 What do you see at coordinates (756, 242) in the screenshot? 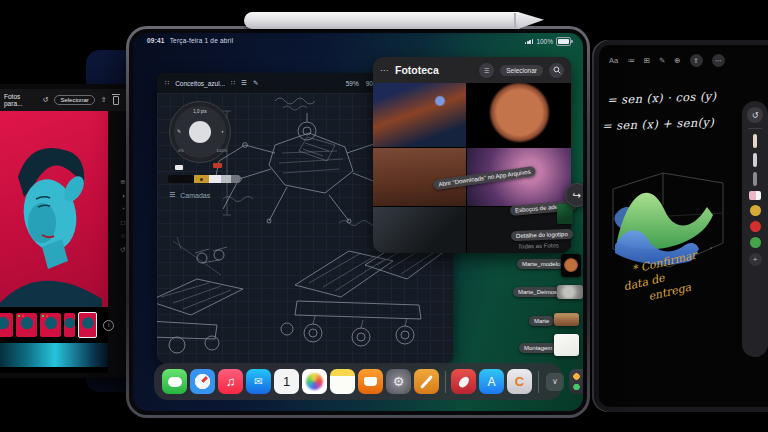
I see `green-color-dot` at bounding box center [756, 242].